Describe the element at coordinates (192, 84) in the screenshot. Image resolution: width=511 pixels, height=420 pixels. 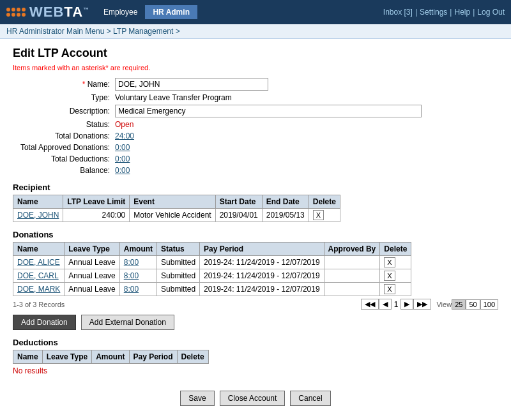
I see `name-input` at that location.